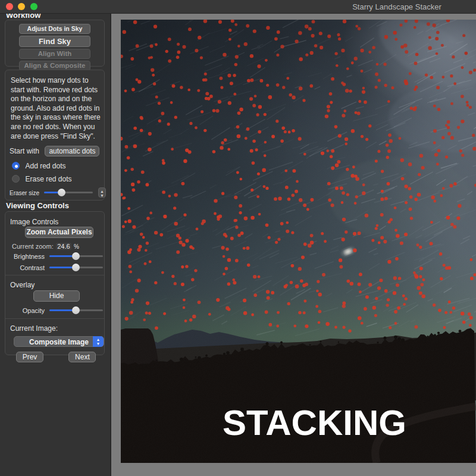 The image size is (476, 476). What do you see at coordinates (59, 342) in the screenshot?
I see `current-image-value: Composite Image` at bounding box center [59, 342].